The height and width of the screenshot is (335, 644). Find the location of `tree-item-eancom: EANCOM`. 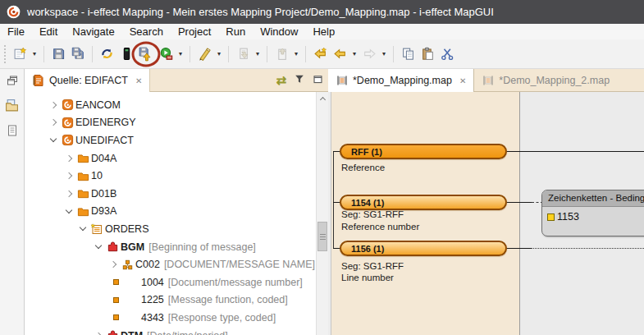

tree-item-eancom: EANCOM is located at coordinates (171, 105).